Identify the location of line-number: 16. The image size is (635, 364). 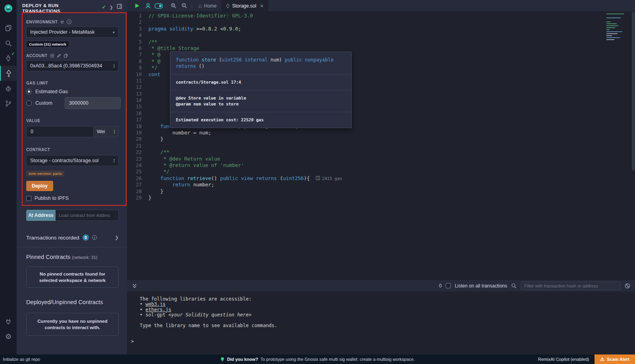
(138, 113).